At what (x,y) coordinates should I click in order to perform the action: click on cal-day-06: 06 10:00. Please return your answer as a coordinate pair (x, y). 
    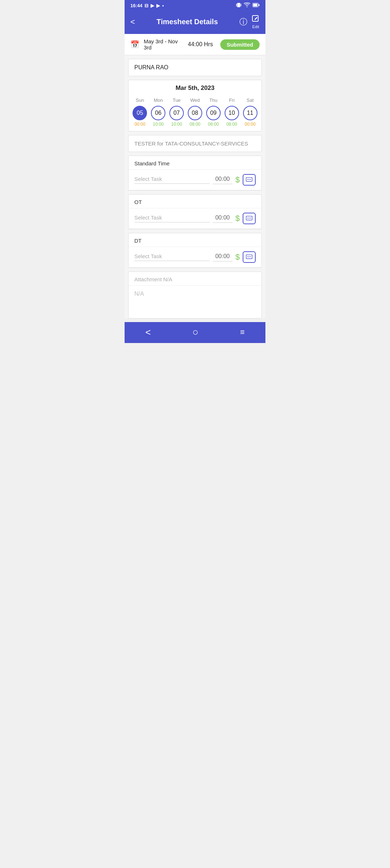
    Looking at the image, I should click on (158, 116).